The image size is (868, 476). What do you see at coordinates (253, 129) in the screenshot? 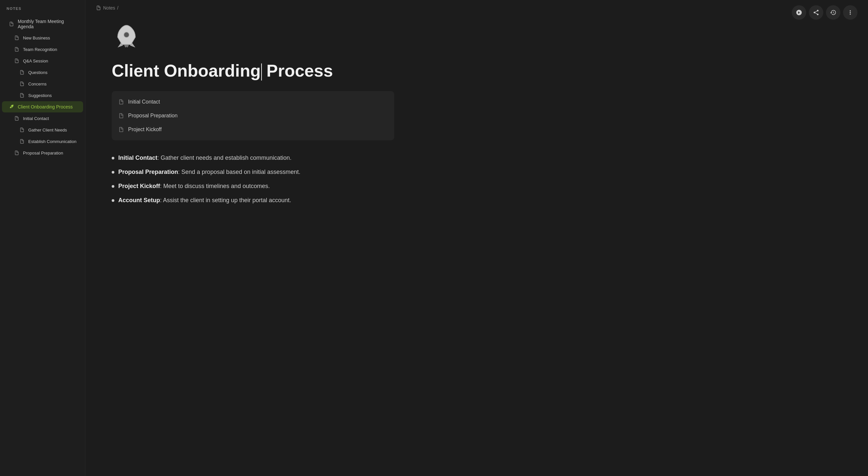
I see `linked-item-project-kickoff-link: Project Kickoff` at bounding box center [253, 129].